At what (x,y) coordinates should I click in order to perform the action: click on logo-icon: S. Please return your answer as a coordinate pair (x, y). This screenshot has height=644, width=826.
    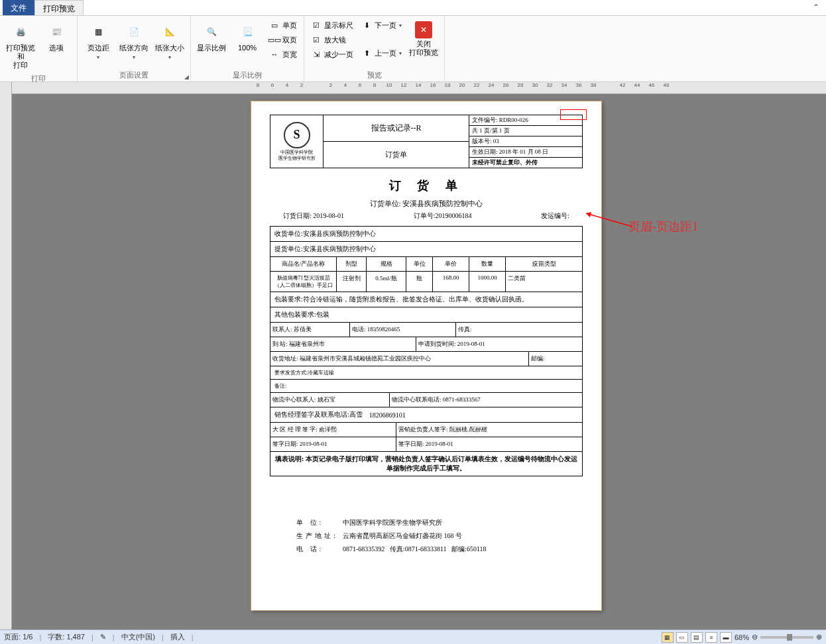
    Looking at the image, I should click on (297, 135).